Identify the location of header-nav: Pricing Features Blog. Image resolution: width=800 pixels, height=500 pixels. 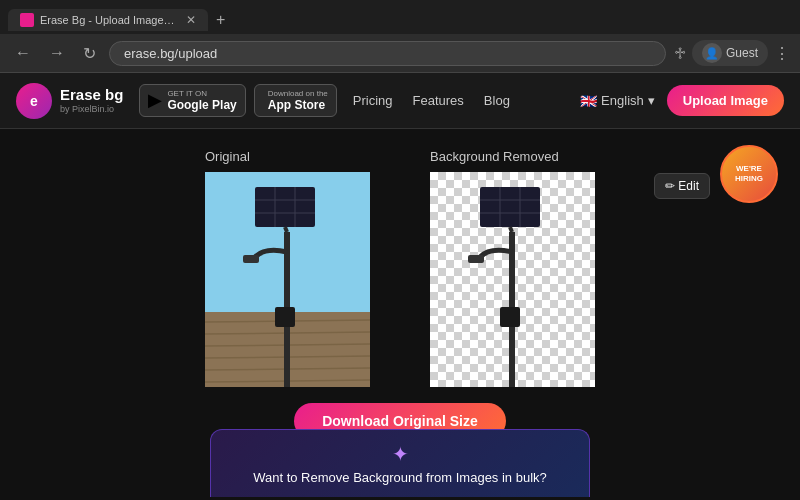
(432, 100).